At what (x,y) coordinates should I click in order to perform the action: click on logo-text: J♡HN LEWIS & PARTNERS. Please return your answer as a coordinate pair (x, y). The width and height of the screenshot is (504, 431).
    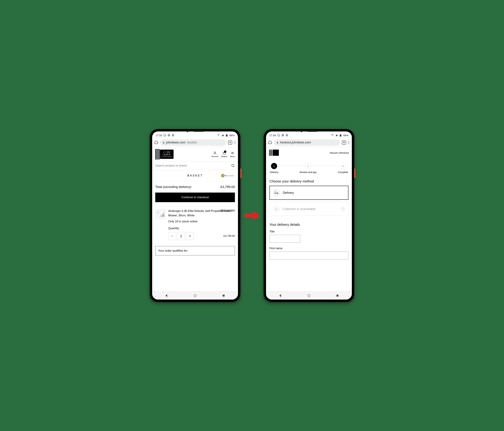
    Looking at the image, I should click on (167, 154).